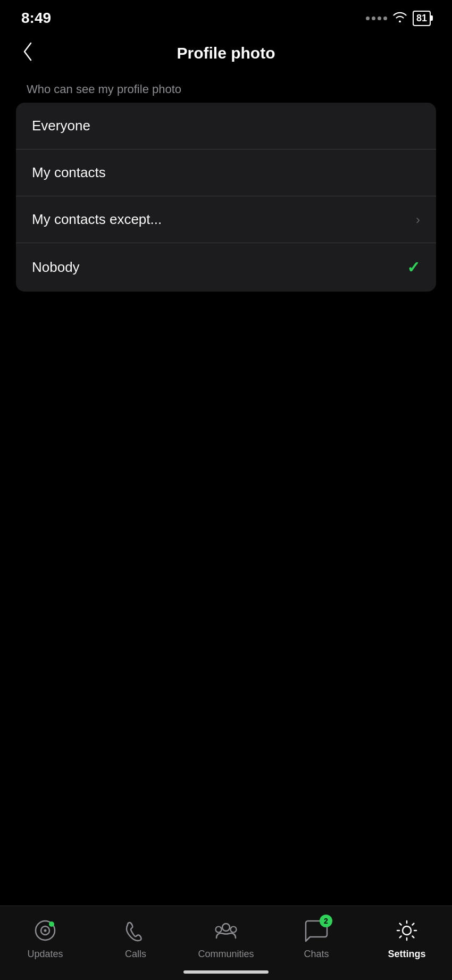  I want to click on nav-item-updates: Updates, so click(45, 939).